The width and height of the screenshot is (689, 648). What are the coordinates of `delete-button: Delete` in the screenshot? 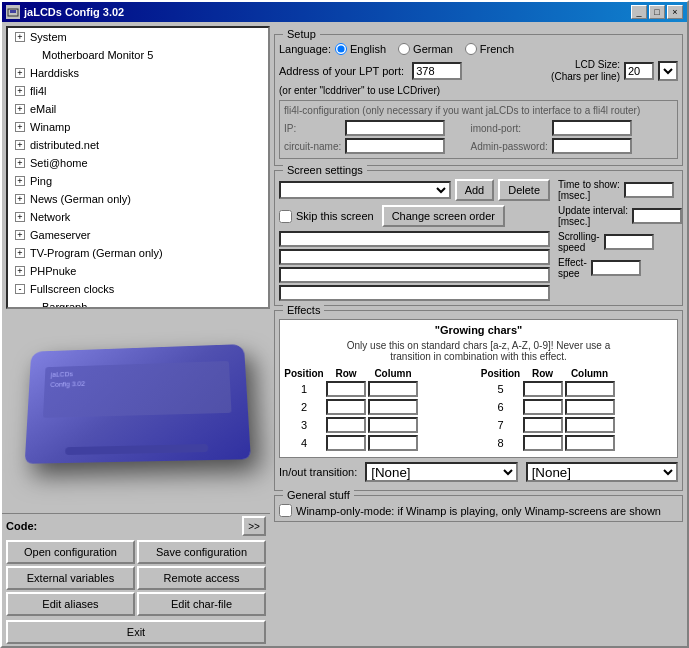 It's located at (524, 190).